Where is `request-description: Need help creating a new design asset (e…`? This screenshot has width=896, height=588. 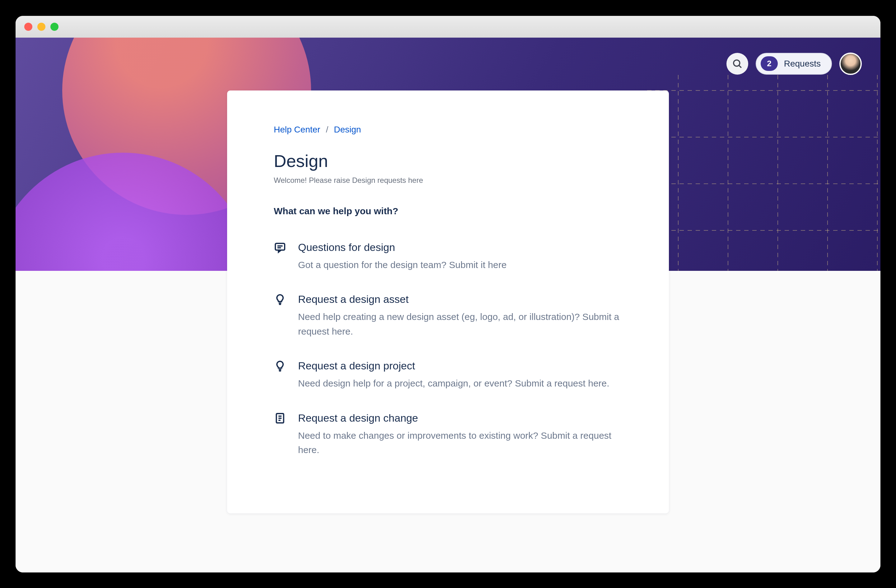 request-description: Need help creating a new design asset (e… is located at coordinates (460, 324).